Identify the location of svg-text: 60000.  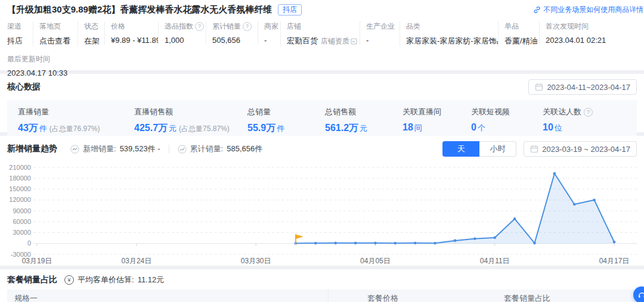
(21, 222).